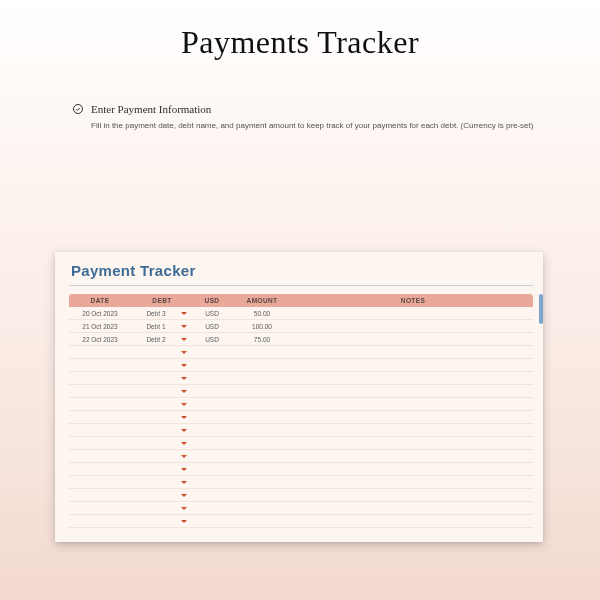 The image size is (600, 600). What do you see at coordinates (100, 300) in the screenshot?
I see `col-header-date: DATE` at bounding box center [100, 300].